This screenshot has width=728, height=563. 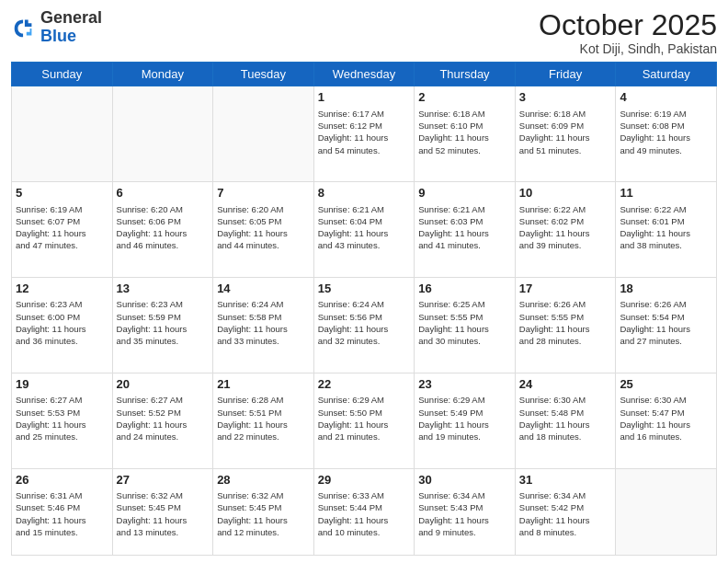 What do you see at coordinates (364, 75) in the screenshot?
I see `day-header-wednesday: Wednesday` at bounding box center [364, 75].